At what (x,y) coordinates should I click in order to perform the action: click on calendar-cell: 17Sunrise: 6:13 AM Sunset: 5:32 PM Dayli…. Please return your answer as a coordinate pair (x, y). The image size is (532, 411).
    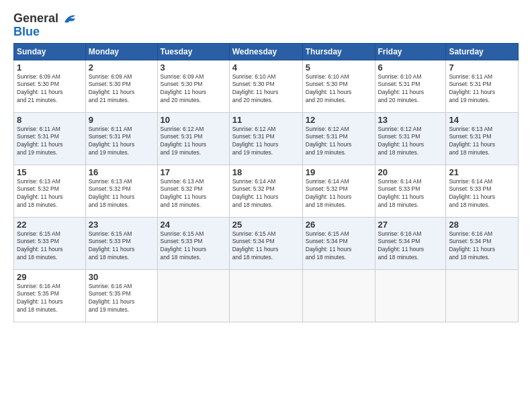
    Looking at the image, I should click on (193, 191).